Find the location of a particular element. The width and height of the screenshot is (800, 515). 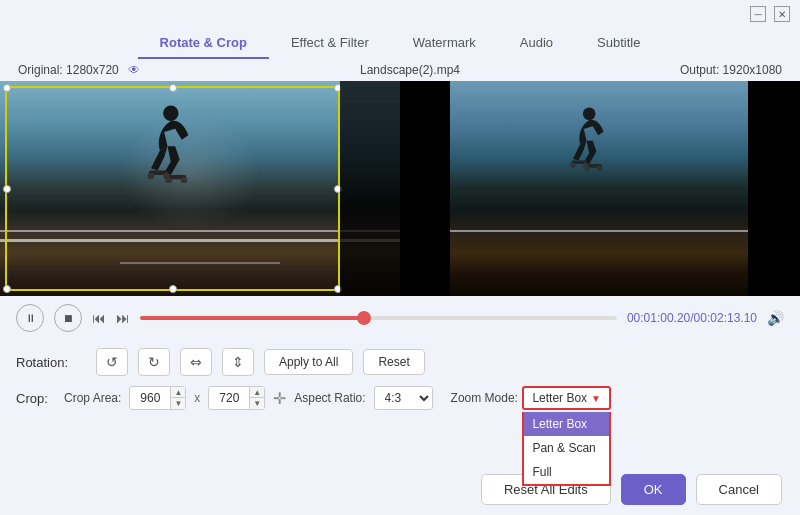

apply-to-all-button: Apply to All is located at coordinates (308, 362).